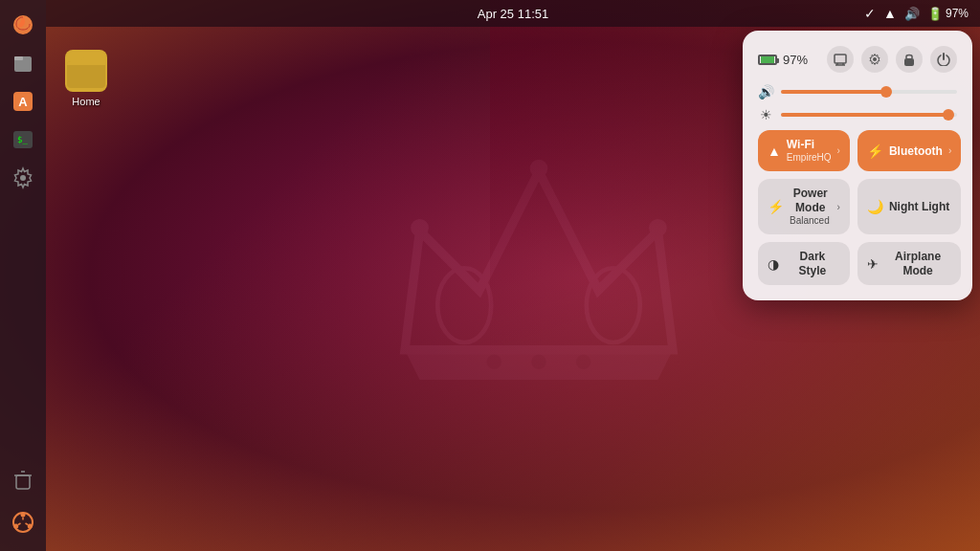  I want to click on airplane-mode-name: Airplane Mode, so click(918, 264).